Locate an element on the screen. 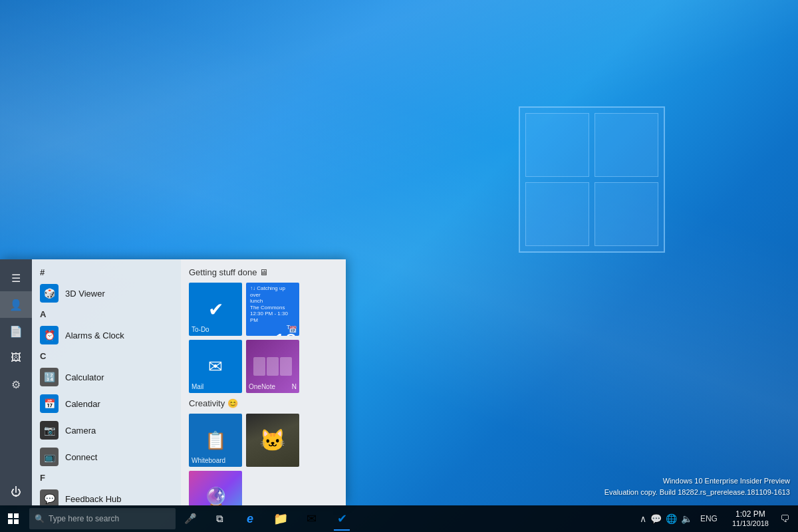 Image resolution: width=798 pixels, height=532 pixels. tile-todo-label: To-Do is located at coordinates (201, 330).